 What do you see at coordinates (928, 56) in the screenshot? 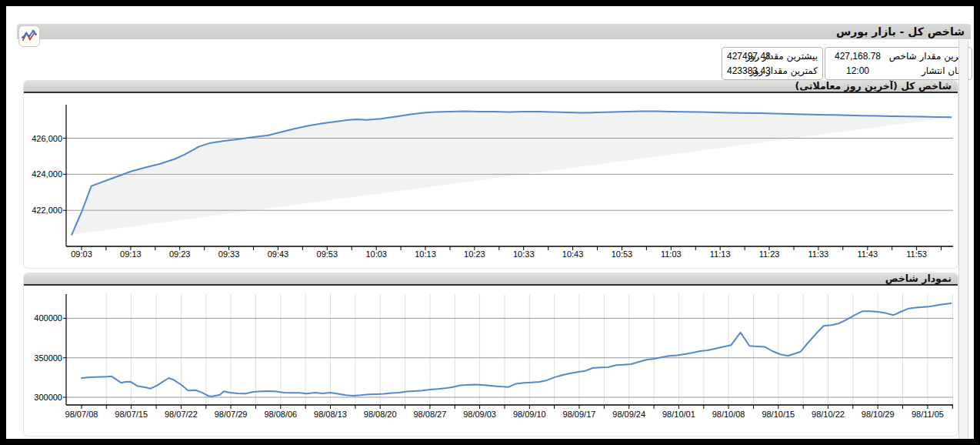
I see `last-value-label: آخرین مقدار شاخص` at bounding box center [928, 56].